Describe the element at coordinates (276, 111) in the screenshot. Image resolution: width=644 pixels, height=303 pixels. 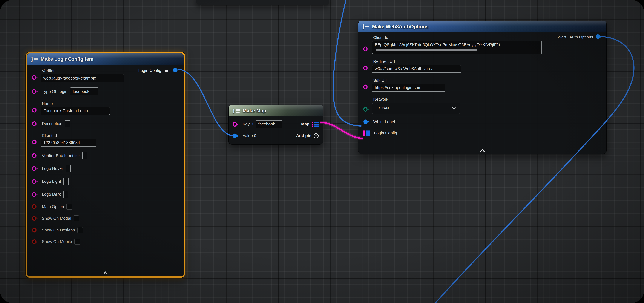
I see `node-header: } Make Map` at that location.